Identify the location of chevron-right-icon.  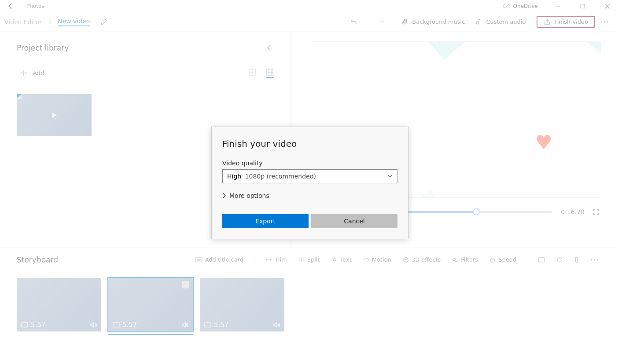
(224, 196).